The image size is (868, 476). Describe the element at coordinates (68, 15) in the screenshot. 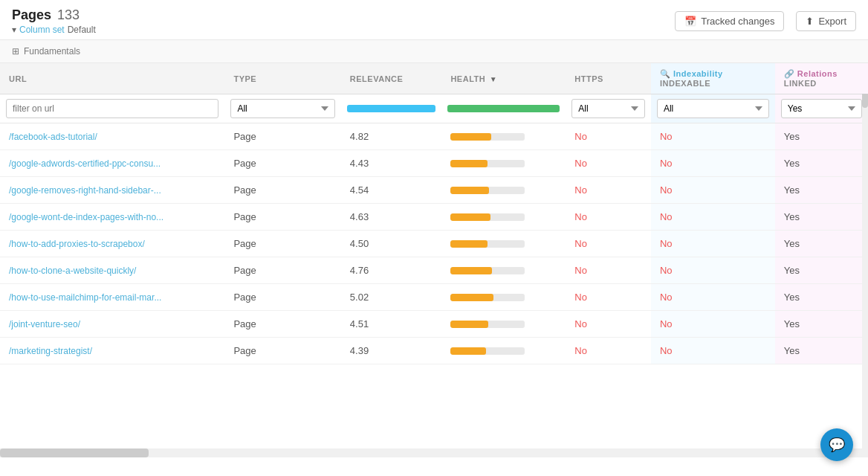

I see `page-count: 133` at that location.